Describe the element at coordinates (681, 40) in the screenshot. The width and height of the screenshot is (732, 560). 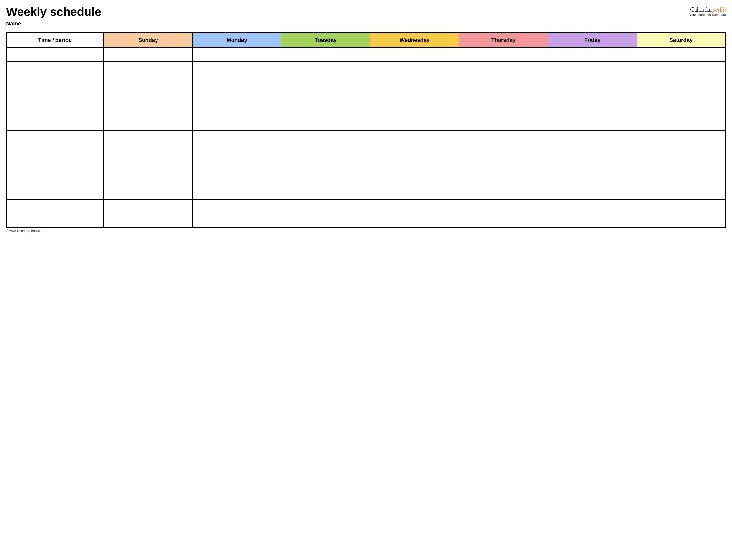
I see `col-header-saturday: Saturday` at that location.